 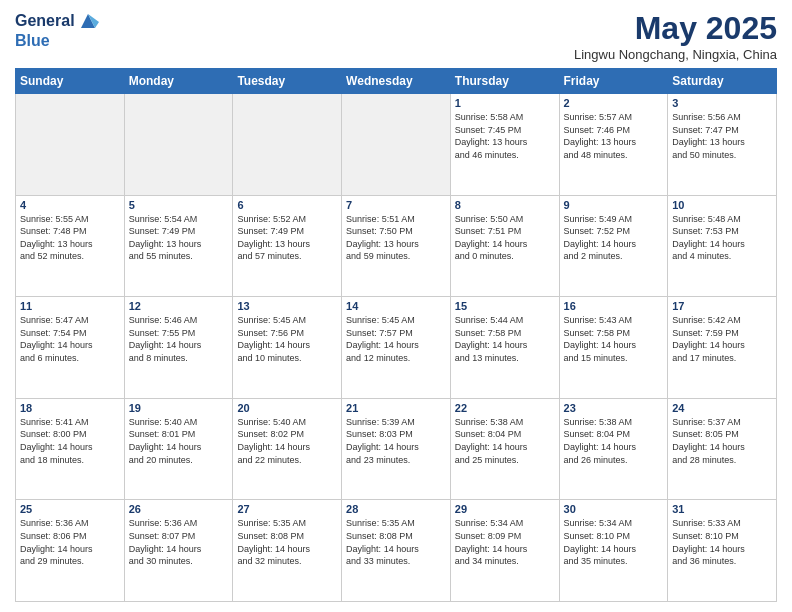 I want to click on calendar-cell: 12Sunrise: 5:46 AM Sunset: 7:55 PM Dayli…, so click(x=178, y=348).